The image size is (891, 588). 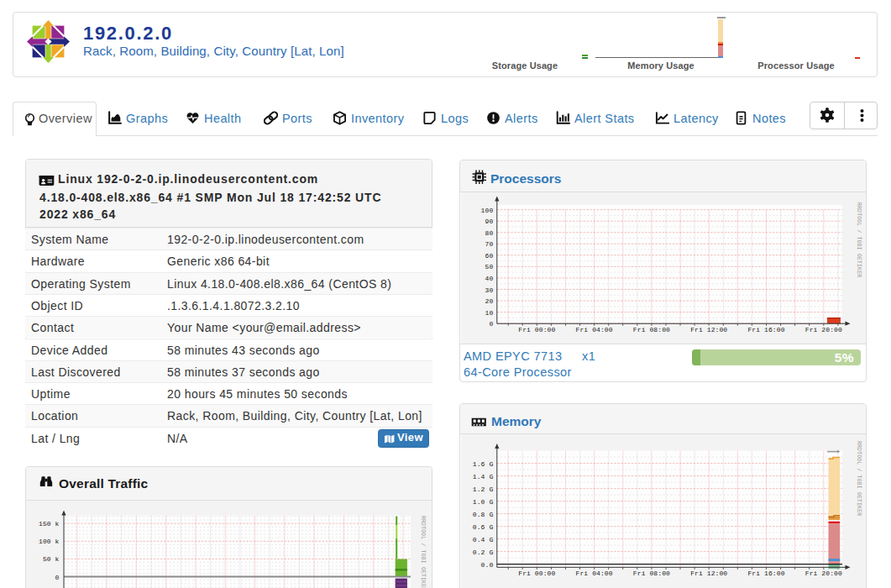 What do you see at coordinates (489, 267) in the screenshot?
I see `svg-text: 50` at bounding box center [489, 267].